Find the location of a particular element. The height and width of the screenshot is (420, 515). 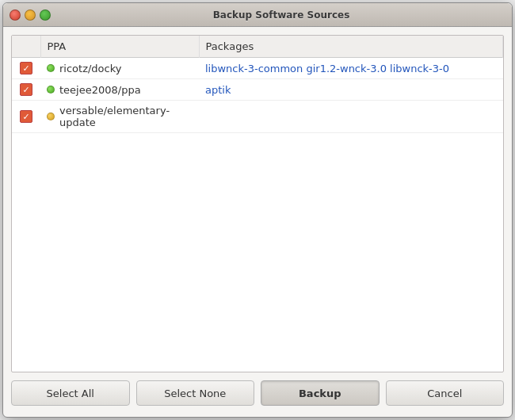

backup-button: Backup is located at coordinates (320, 393).